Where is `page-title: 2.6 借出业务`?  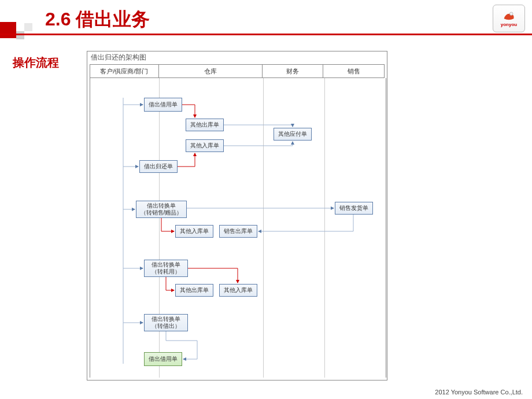 page-title: 2.6 借出业务 is located at coordinates (97, 20).